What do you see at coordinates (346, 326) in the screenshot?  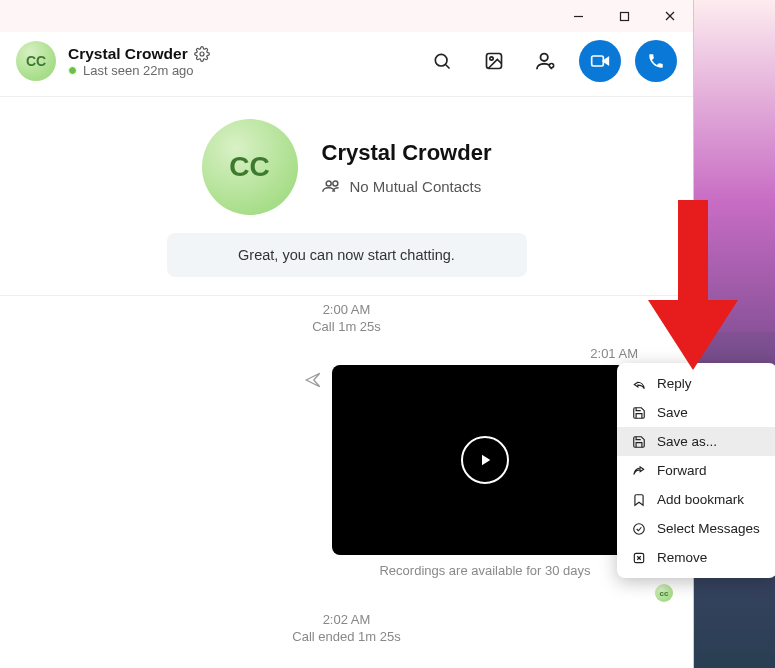 I see `call-duration: Call 1m 25s` at bounding box center [346, 326].